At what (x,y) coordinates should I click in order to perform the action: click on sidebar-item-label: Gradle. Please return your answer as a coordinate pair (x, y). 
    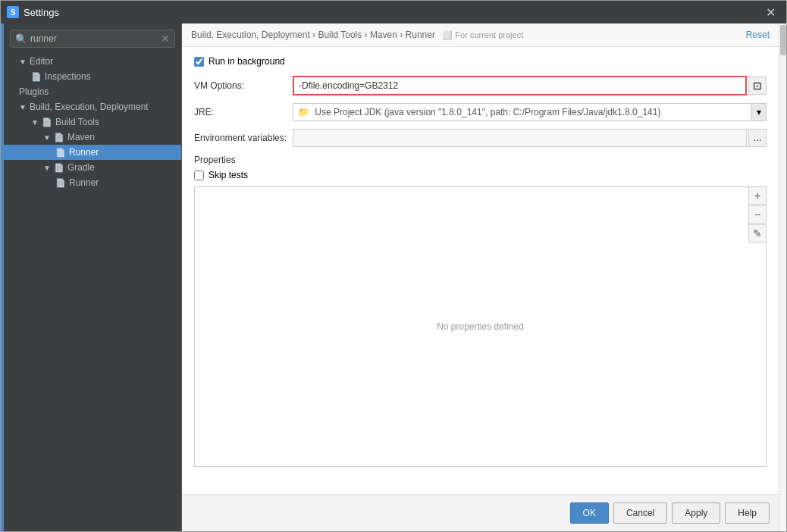
    Looking at the image, I should click on (81, 167).